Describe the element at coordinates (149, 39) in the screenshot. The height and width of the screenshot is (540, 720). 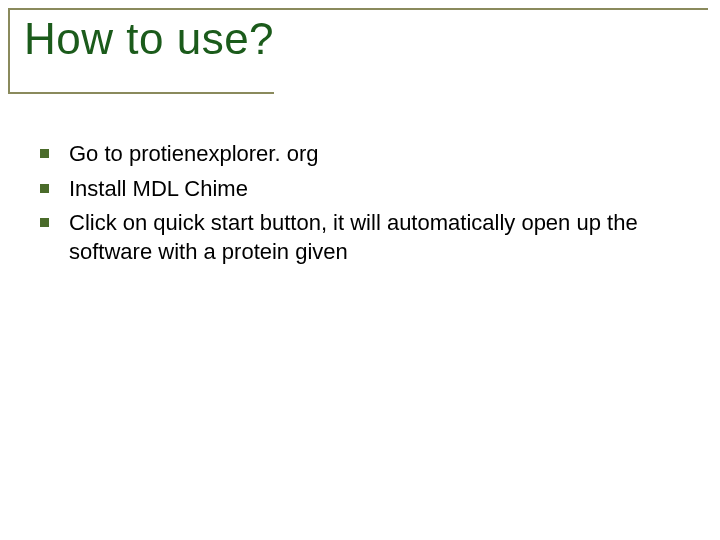
I see `slide-title: How to use?` at that location.